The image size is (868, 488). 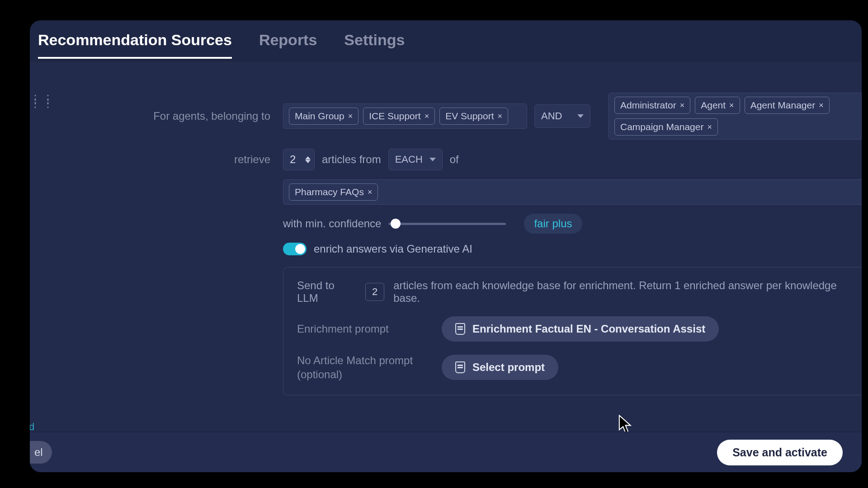 I want to click on operator-value: AND, so click(x=552, y=116).